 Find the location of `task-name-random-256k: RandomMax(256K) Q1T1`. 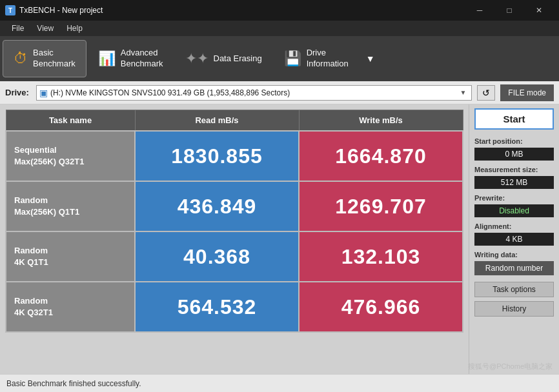

task-name-random-256k: RandomMax(256K) Q1T1 is located at coordinates (70, 206).